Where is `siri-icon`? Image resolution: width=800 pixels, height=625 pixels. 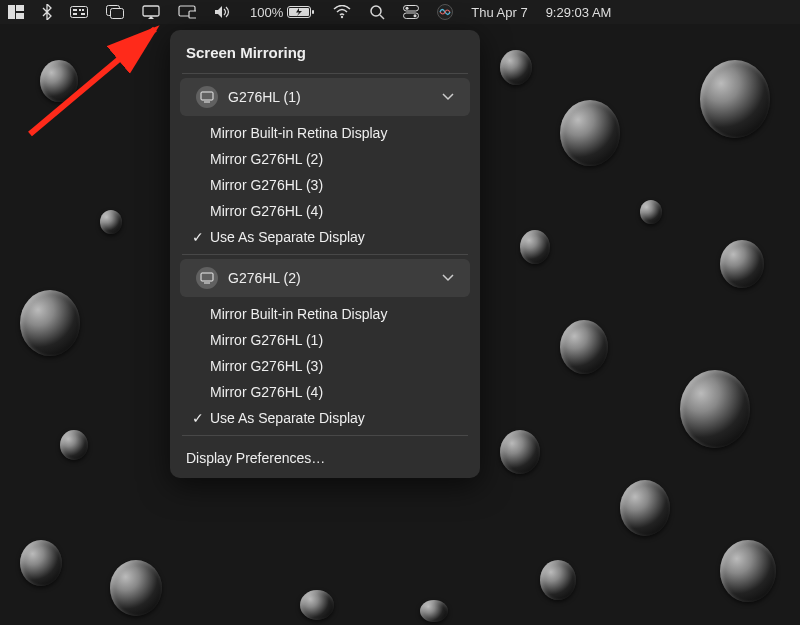 siri-icon is located at coordinates (445, 12).